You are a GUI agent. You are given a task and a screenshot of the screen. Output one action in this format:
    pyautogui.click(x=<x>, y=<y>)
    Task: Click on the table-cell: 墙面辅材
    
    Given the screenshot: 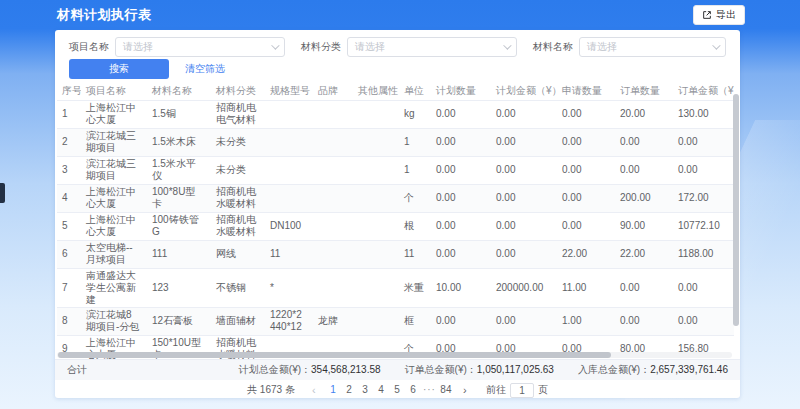 What is the action you would take?
    pyautogui.click(x=238, y=321)
    